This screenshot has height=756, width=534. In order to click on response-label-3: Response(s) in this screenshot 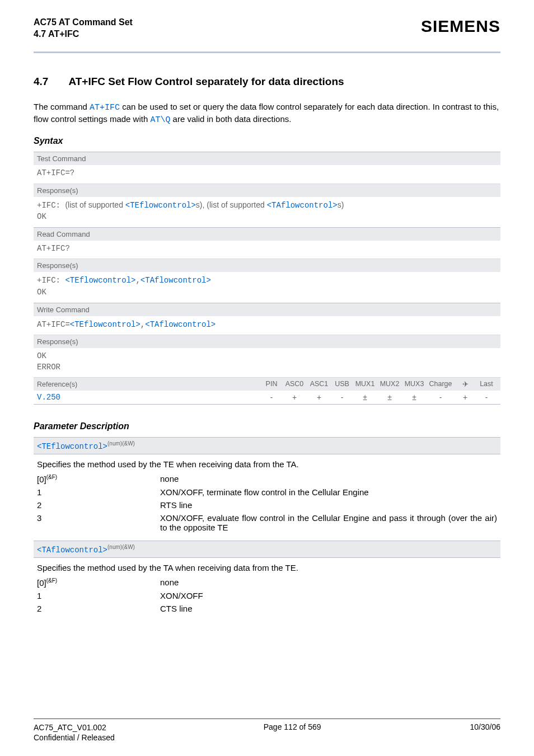, I will do `click(267, 341)`.